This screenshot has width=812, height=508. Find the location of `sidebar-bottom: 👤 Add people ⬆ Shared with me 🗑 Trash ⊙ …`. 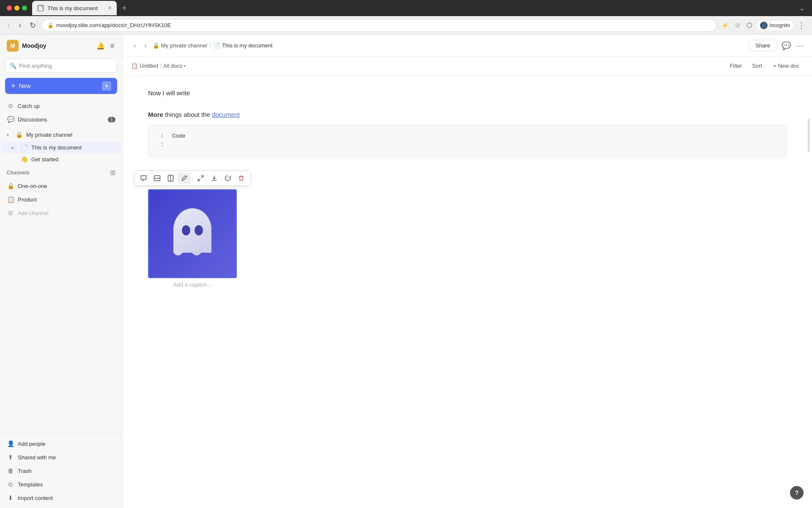

sidebar-bottom: 👤 Add people ⬆ Shared with me 🗑 Trash ⊙ … is located at coordinates (61, 471).